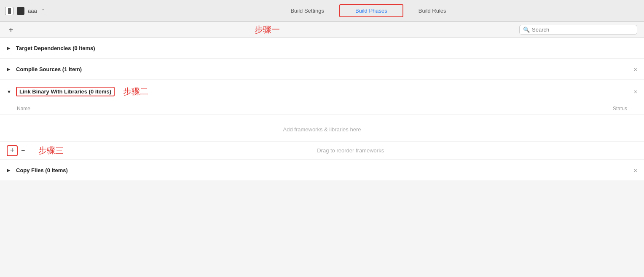 The height and width of the screenshot is (277, 644). Describe the element at coordinates (9, 170) in the screenshot. I see `disclosure-copy-files: ▶` at that location.